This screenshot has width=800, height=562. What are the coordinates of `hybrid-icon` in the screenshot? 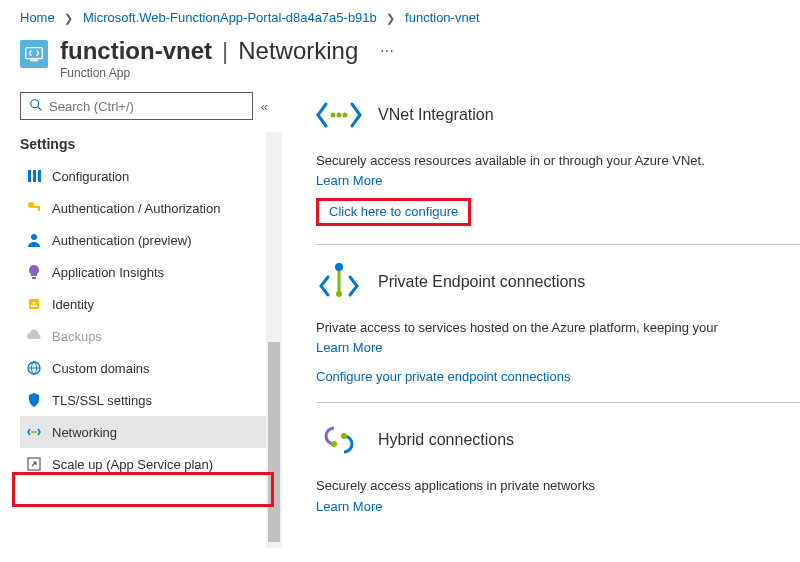 It's located at (339, 440).